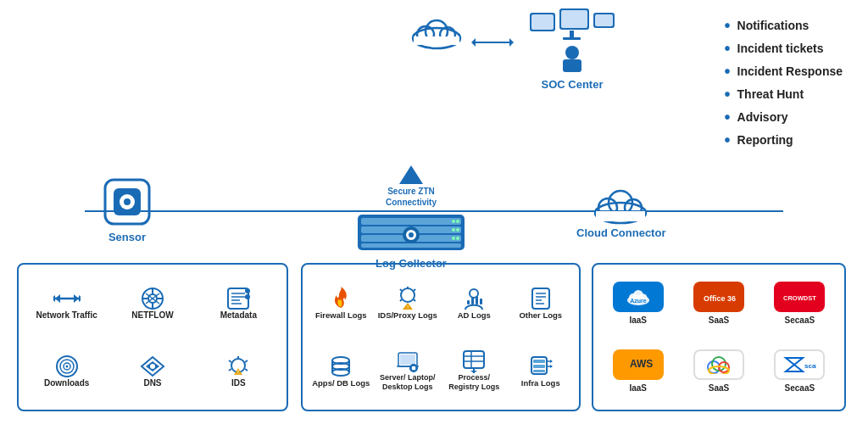 The image size is (868, 430). I want to click on saas-label2: SaaS, so click(719, 388).